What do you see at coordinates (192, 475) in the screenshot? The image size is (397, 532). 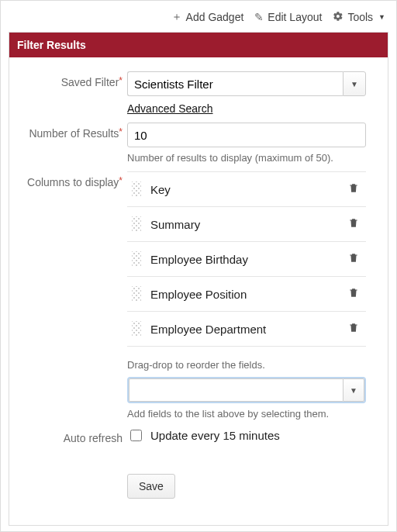 I see `row-save: Save` at bounding box center [192, 475].